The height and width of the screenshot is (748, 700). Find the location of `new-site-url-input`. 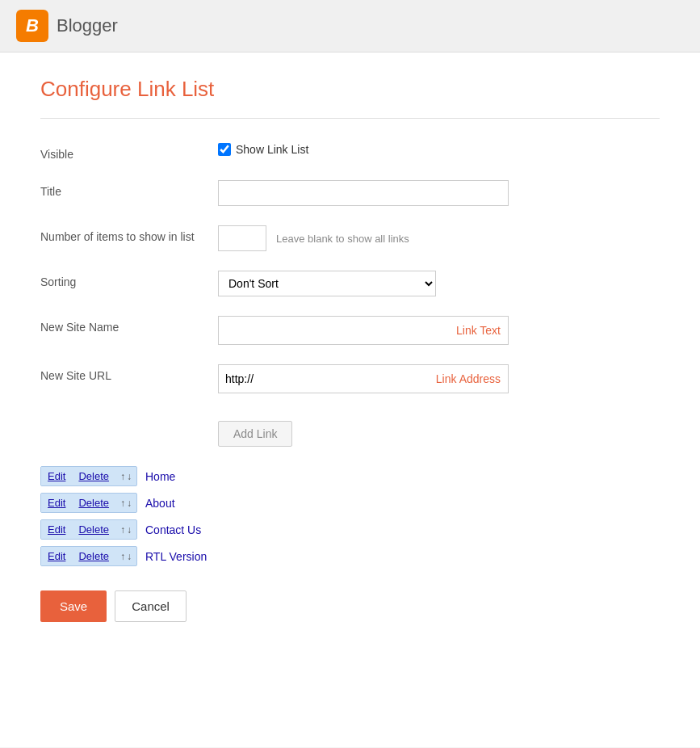

new-site-url-input is located at coordinates (363, 379).